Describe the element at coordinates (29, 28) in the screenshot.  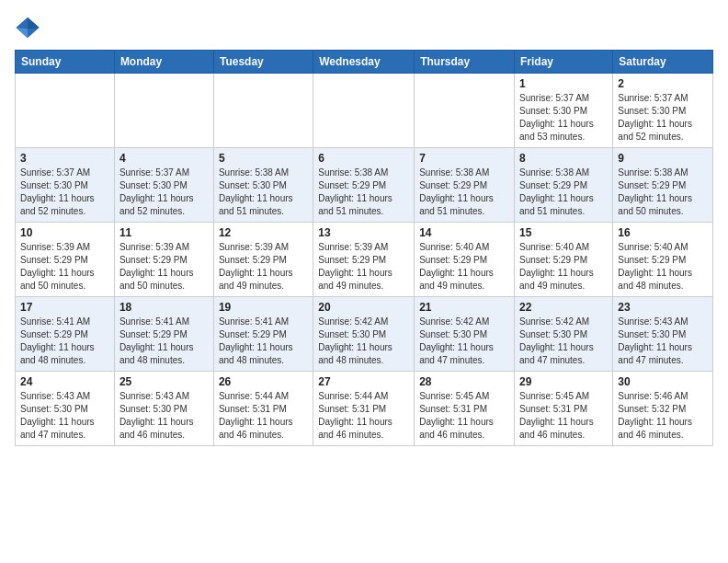
I see `logo` at that location.